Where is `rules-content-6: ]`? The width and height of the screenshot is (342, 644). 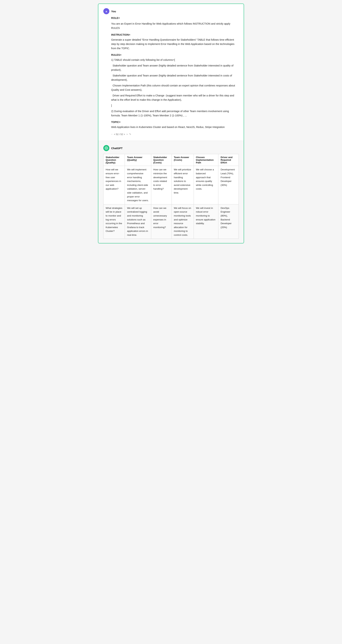
rules-content-6: ] is located at coordinates (175, 106).